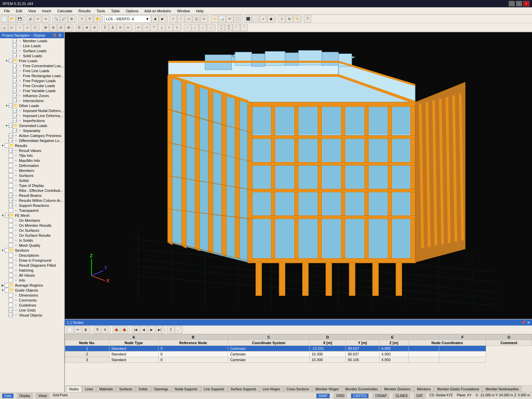 The image size is (532, 399). I want to click on menu-addons: Add-on Modules, so click(158, 11).